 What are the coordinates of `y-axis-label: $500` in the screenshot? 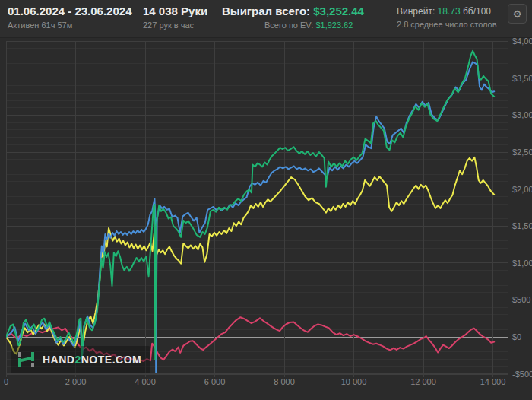 It's located at (521, 300).